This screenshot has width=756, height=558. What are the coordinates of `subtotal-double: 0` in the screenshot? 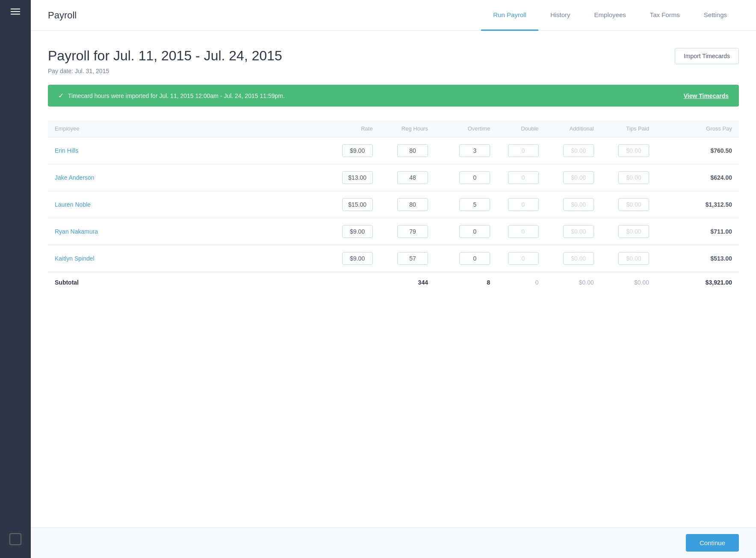 It's located at (521, 282).